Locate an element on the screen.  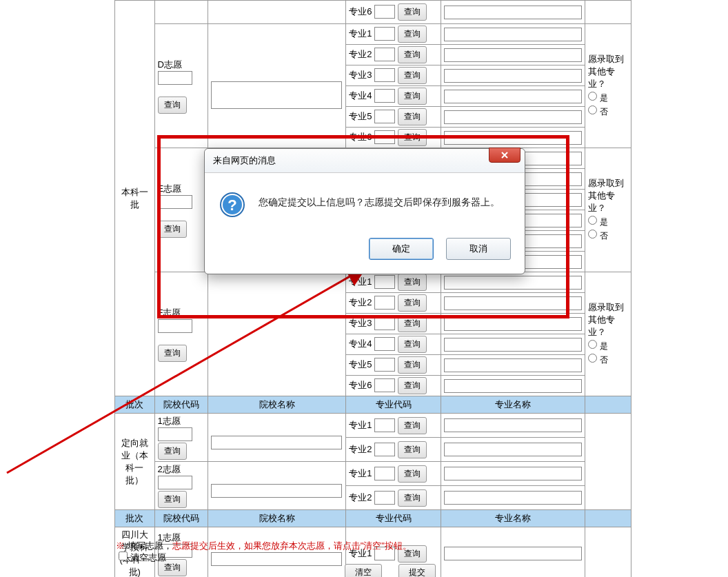
dialog-cancel-button: 取消 is located at coordinates (478, 249).